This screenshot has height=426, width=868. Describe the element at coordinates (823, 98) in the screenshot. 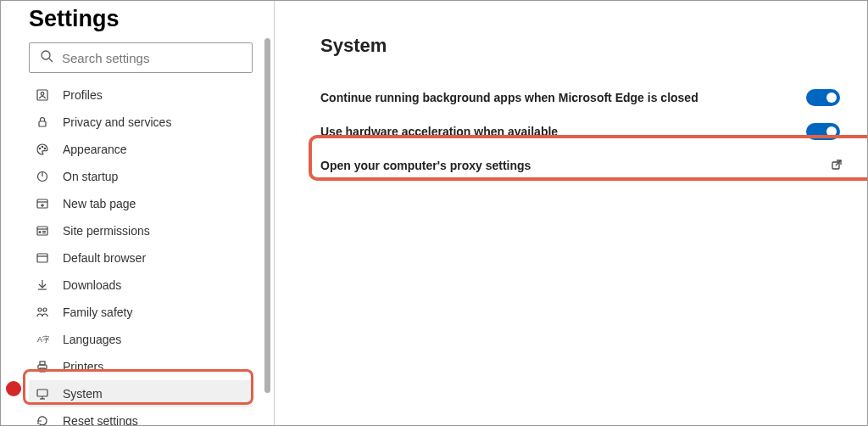

I see `toggle-background-apps` at that location.